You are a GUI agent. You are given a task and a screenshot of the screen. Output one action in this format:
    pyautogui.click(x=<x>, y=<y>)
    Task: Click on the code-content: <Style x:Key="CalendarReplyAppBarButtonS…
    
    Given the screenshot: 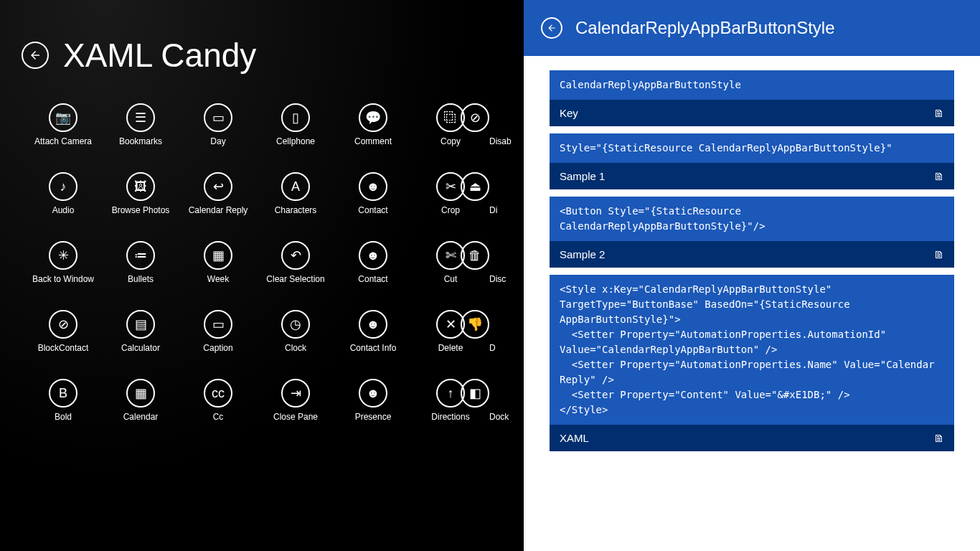 What is the action you would take?
    pyautogui.click(x=752, y=350)
    